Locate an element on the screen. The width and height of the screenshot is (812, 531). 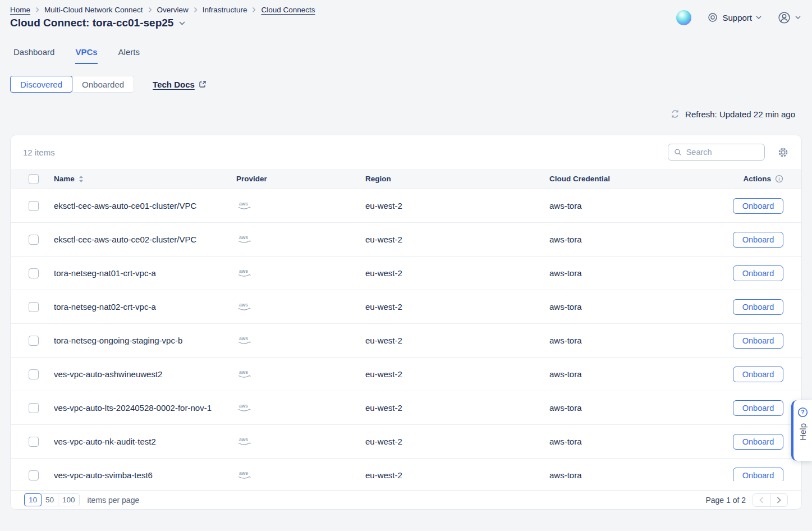
breadcrumb-item-home: Home is located at coordinates (20, 10).